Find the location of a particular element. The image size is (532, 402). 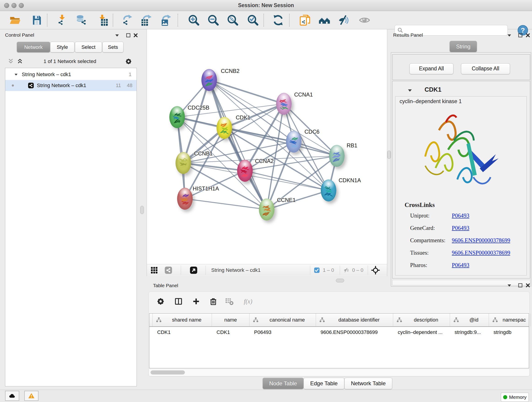

tab-network-table: Network Table is located at coordinates (368, 383).